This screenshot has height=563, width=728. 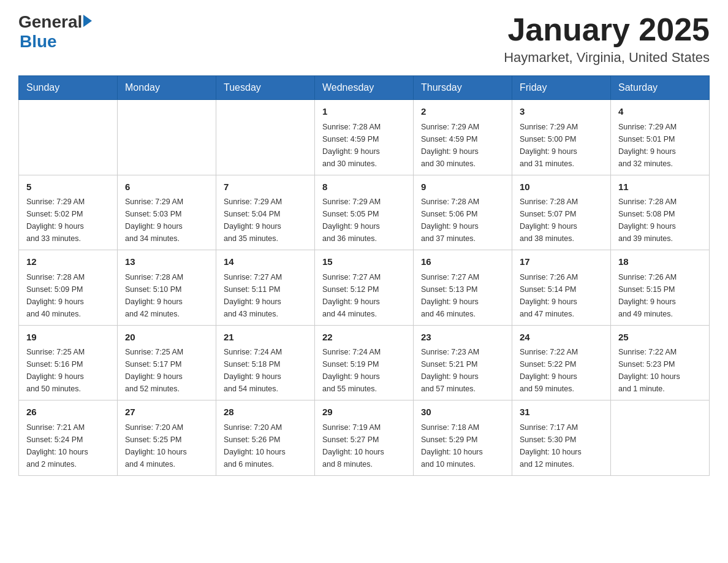 I want to click on day-info: Sunrise: 7:25 AMSunset: 5:17 PMDaylight:…, so click(x=167, y=370).